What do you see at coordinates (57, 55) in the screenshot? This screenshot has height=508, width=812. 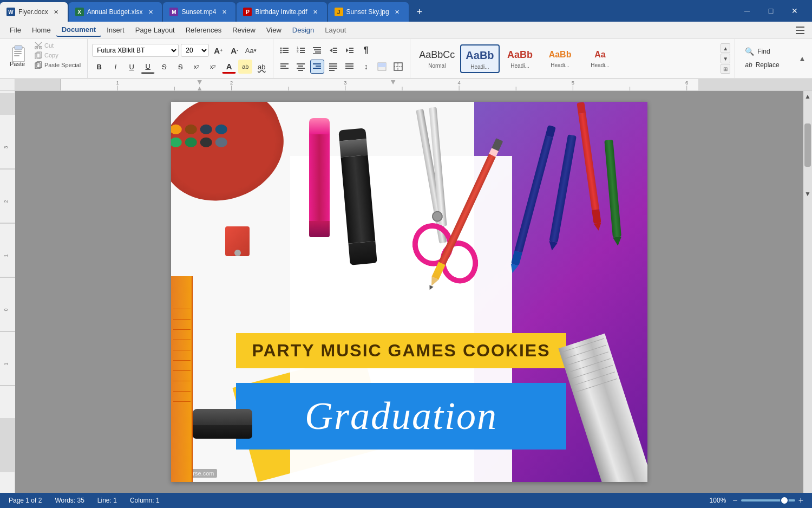 I see `copy-button: Copy` at bounding box center [57, 55].